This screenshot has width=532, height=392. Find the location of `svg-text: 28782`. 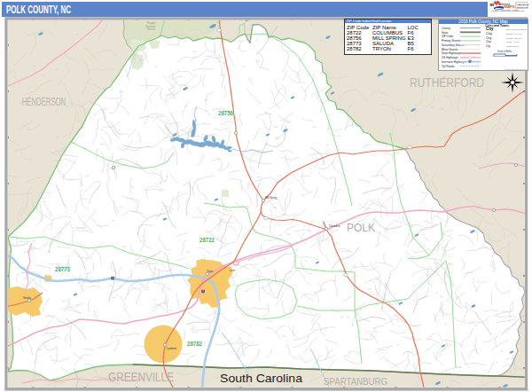

svg-text: 28782 is located at coordinates (195, 344).